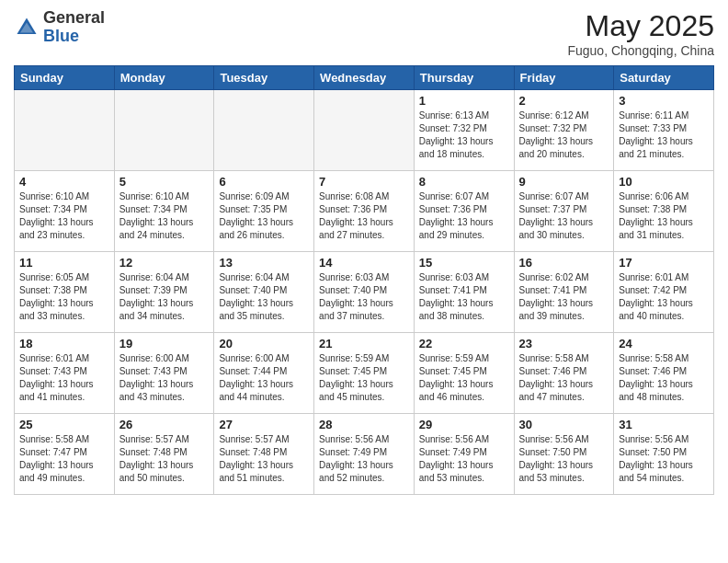 The height and width of the screenshot is (563, 728). Describe the element at coordinates (364, 263) in the screenshot. I see `day-number: 14` at that location.